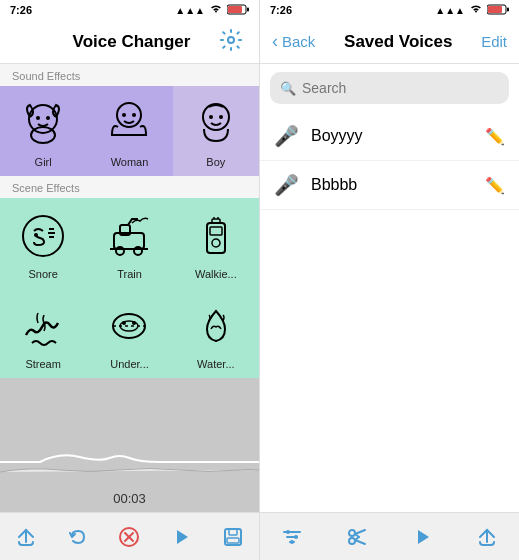  What do you see at coordinates (495, 136) in the screenshot?
I see `edit-pencil-icon-0: ✏️` at bounding box center [495, 136].